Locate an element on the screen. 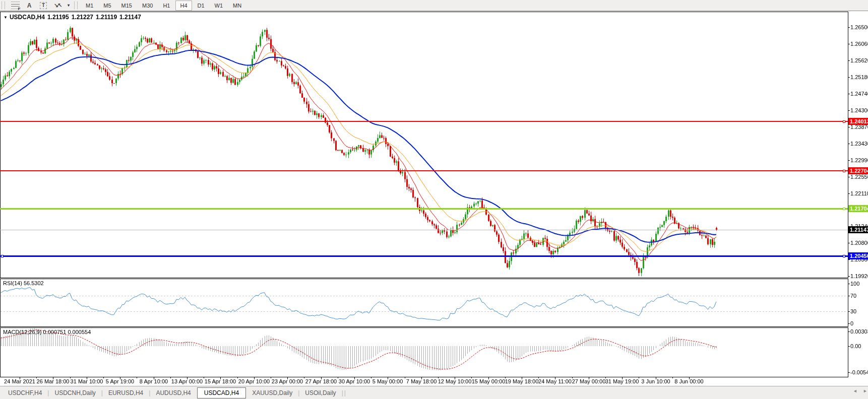  price-axis-label: 1.23430 is located at coordinates (859, 144).